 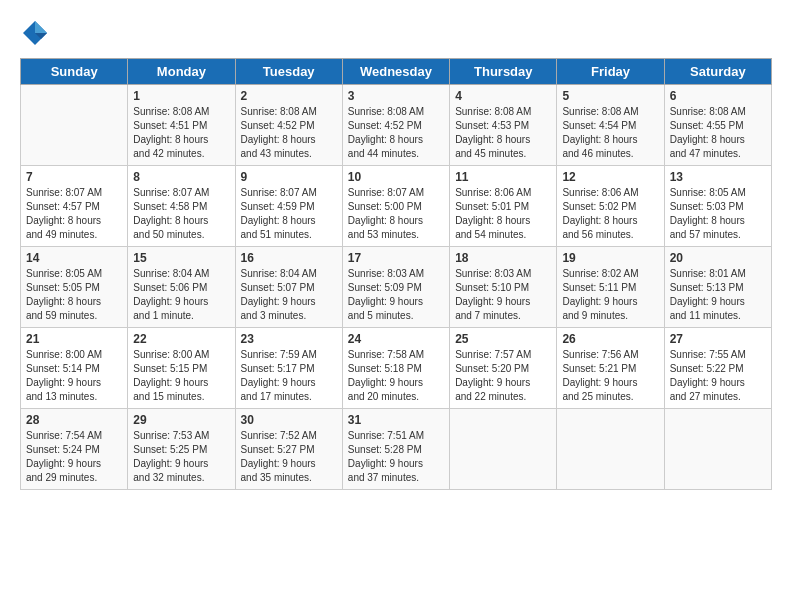 What do you see at coordinates (74, 258) in the screenshot?
I see `day-number: 14` at bounding box center [74, 258].